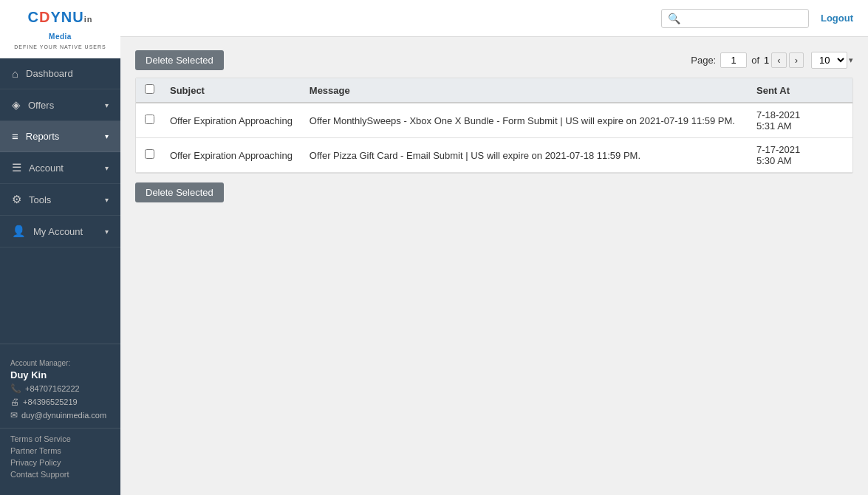 This screenshot has height=495, width=868. What do you see at coordinates (832, 61) in the screenshot?
I see `per-page-wrap: 10 25 50 ▾` at bounding box center [832, 61].